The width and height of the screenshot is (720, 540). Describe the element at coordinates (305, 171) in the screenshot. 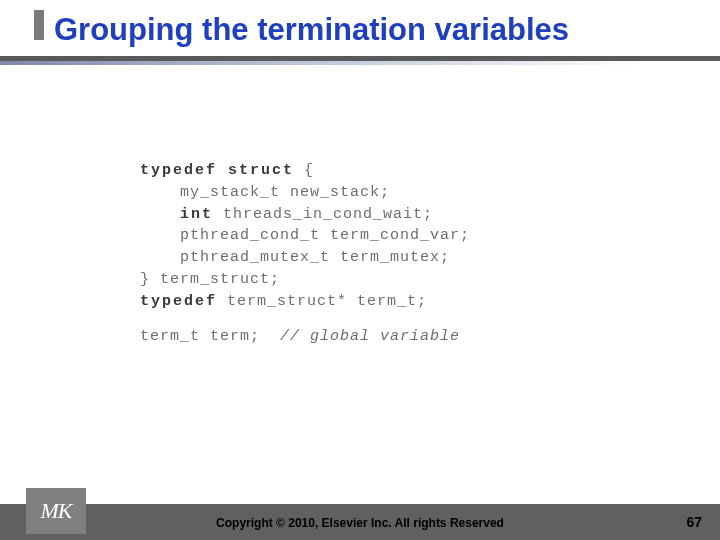

I see `code-line-1: typedef struct {` at that location.